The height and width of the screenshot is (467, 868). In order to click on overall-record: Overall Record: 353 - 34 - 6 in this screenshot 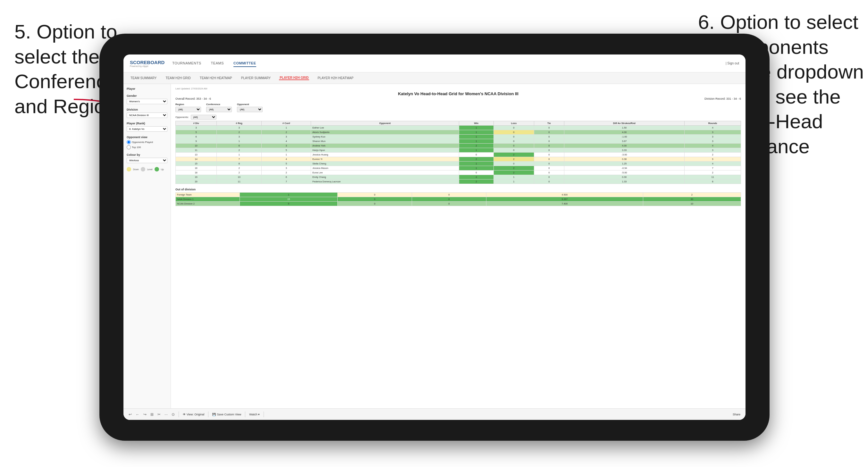, I will do `click(193, 99)`.